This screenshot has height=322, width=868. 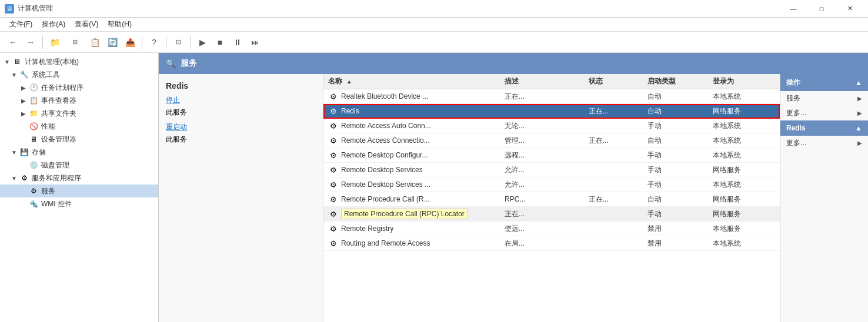 What do you see at coordinates (9, 9) in the screenshot?
I see `app-icon: 🖥` at bounding box center [9, 9].